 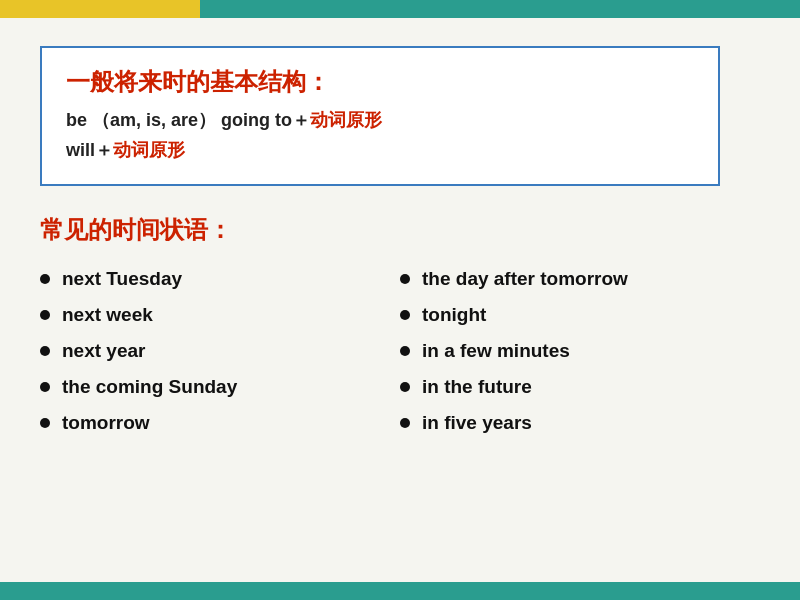 I want to click on left-item-text-4: tomorrow, so click(x=106, y=423).